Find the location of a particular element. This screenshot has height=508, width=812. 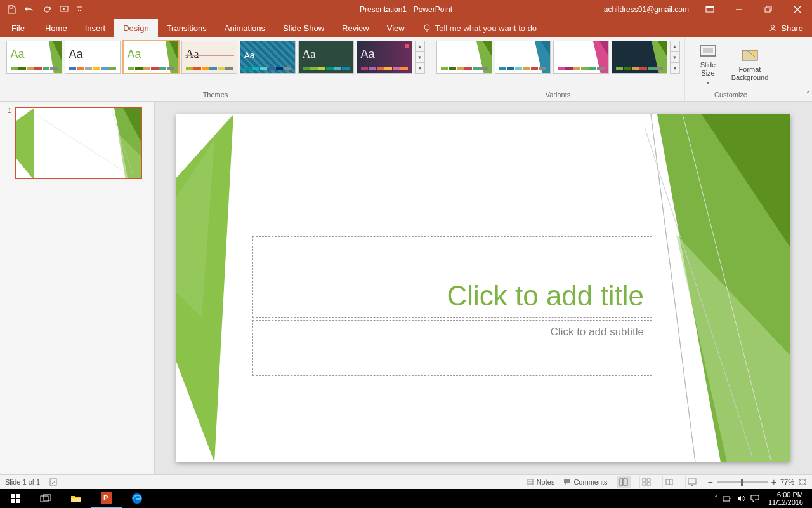

zoom-level: 77% is located at coordinates (787, 482).